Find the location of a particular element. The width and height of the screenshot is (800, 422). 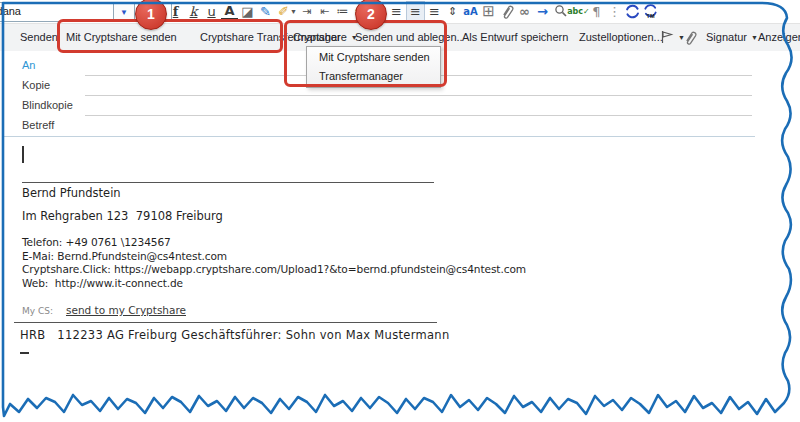

format-toolbar: Verdana ▼ 10 fkuA◪✎✐▼⇥⇤≔≔≣≡≡≡⇕aA⊞∞→abc✓¶… is located at coordinates (400, 11).